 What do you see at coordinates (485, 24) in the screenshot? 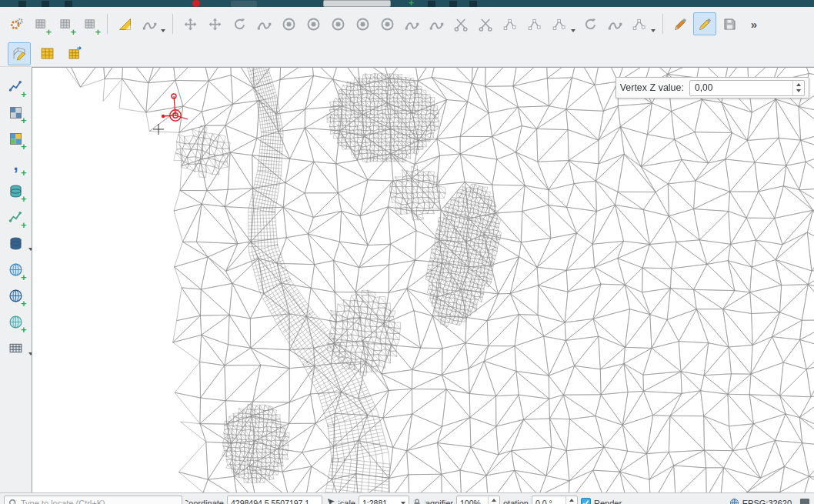
I see `split-parts-button` at bounding box center [485, 24].